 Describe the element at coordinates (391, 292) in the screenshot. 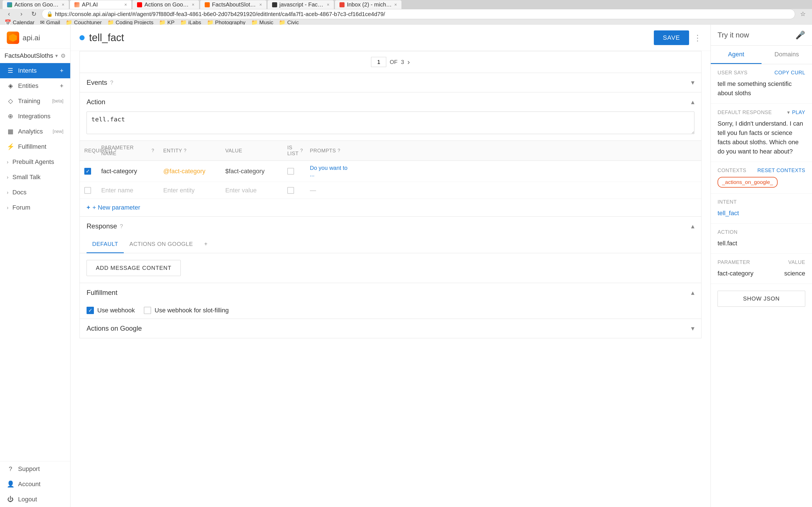

I see `fulfillment-header: Fulfillment ▴` at that location.